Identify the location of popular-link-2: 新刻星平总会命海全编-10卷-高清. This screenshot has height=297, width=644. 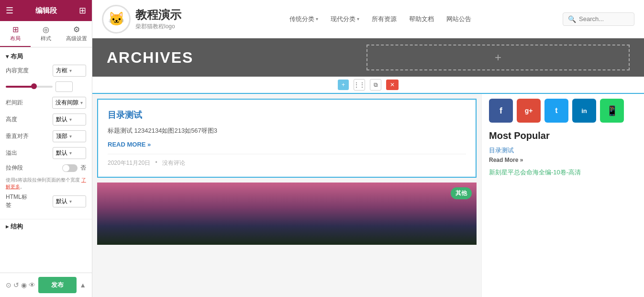
(563, 172).